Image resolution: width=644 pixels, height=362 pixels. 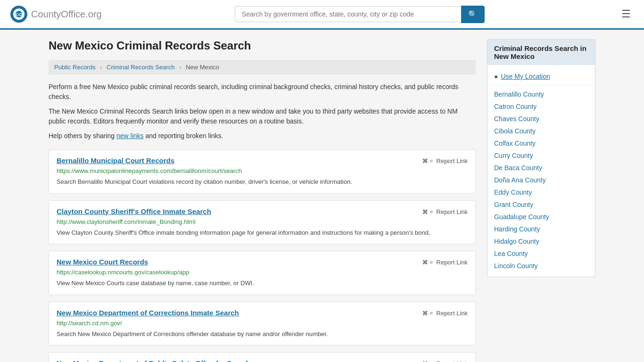 I want to click on record-title: New Mexico Department of Corrections Inm…, so click(x=148, y=313).